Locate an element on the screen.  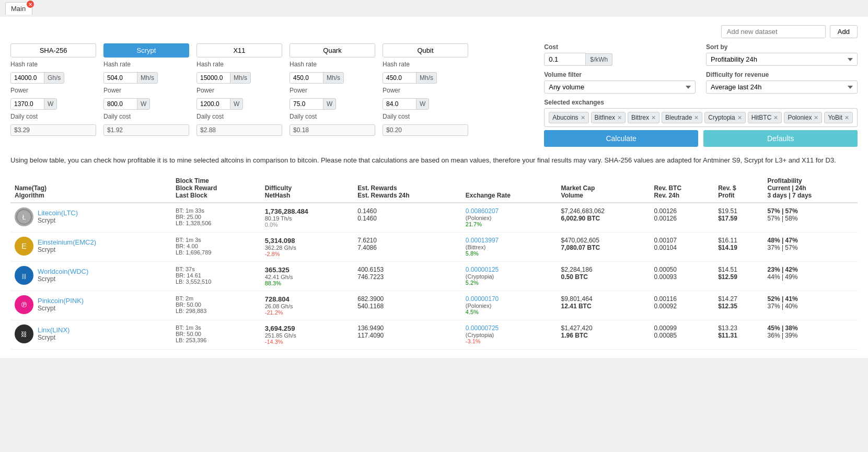
coin-avatar-4: ⛓ is located at coordinates (24, 334).